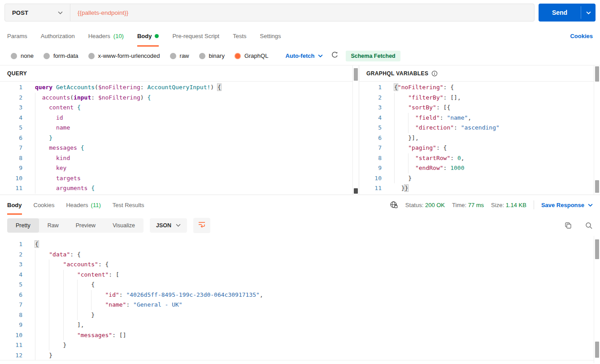  Describe the element at coordinates (185, 56) in the screenshot. I see `body-type-label: raw` at that location.